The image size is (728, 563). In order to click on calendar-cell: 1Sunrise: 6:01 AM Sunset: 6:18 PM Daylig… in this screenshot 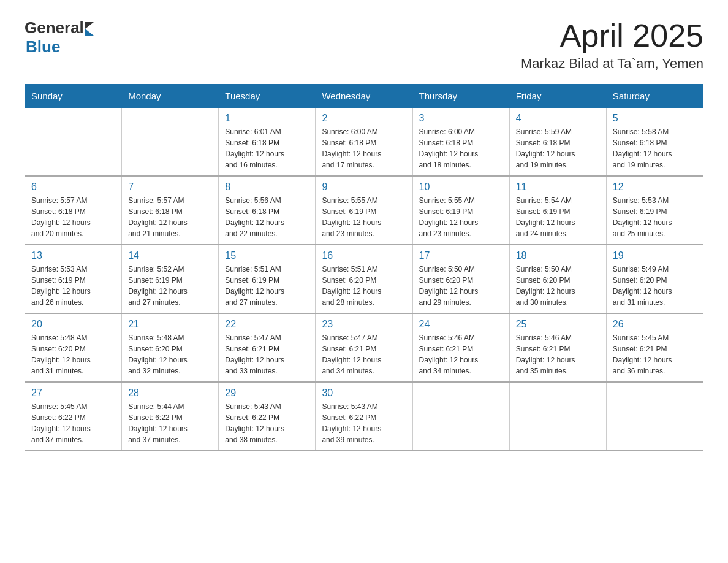, I will do `click(267, 142)`.